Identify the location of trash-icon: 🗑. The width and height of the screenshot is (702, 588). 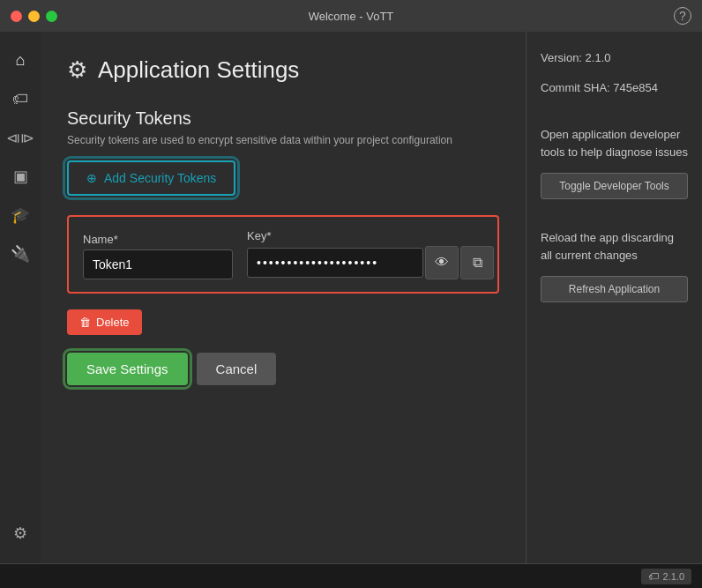
(85, 323).